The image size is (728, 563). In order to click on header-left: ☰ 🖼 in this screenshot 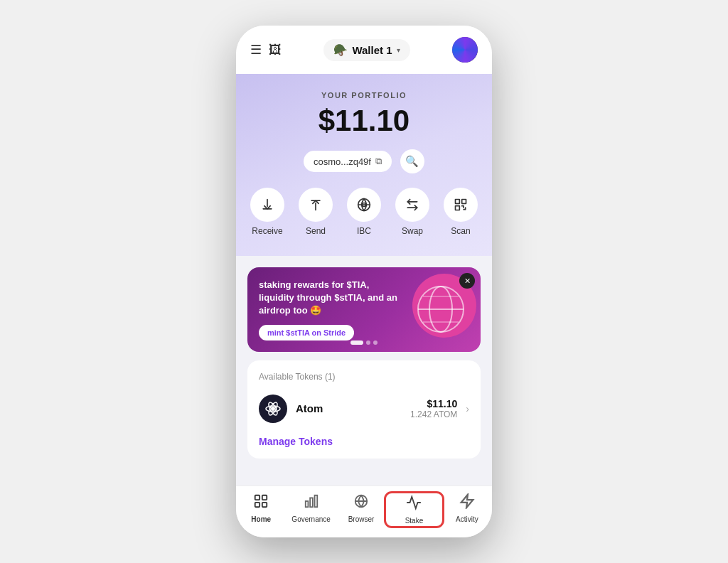, I will do `click(266, 50)`.